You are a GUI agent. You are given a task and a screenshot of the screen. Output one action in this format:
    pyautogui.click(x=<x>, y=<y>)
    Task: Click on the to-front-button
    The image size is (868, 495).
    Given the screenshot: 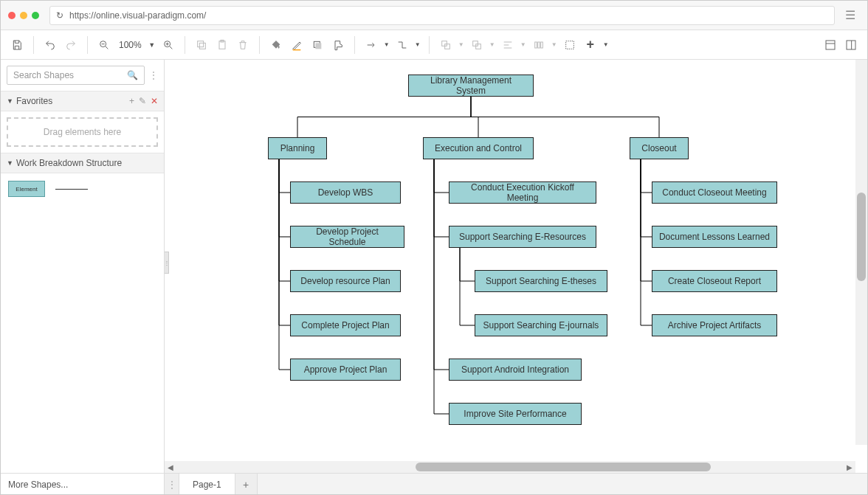 What is the action you would take?
    pyautogui.click(x=446, y=45)
    